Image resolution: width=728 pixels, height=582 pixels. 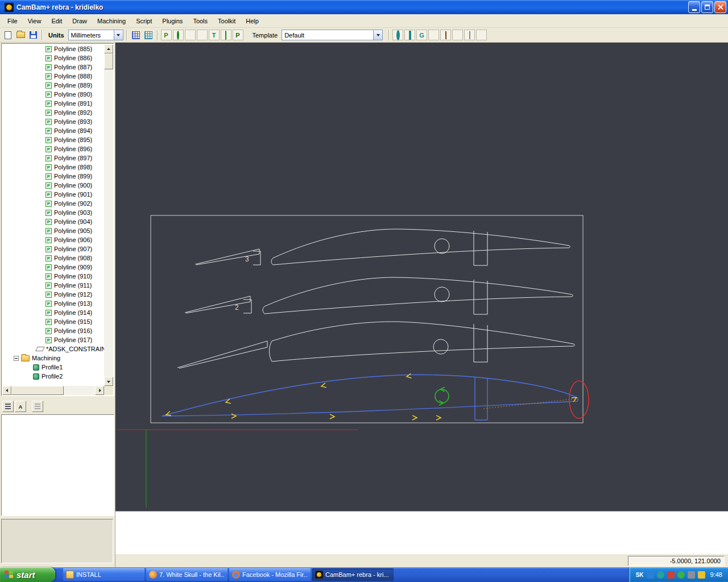 What do you see at coordinates (53, 304) in the screenshot?
I see `tree-item-polyline: Polyline (913)` at bounding box center [53, 304].